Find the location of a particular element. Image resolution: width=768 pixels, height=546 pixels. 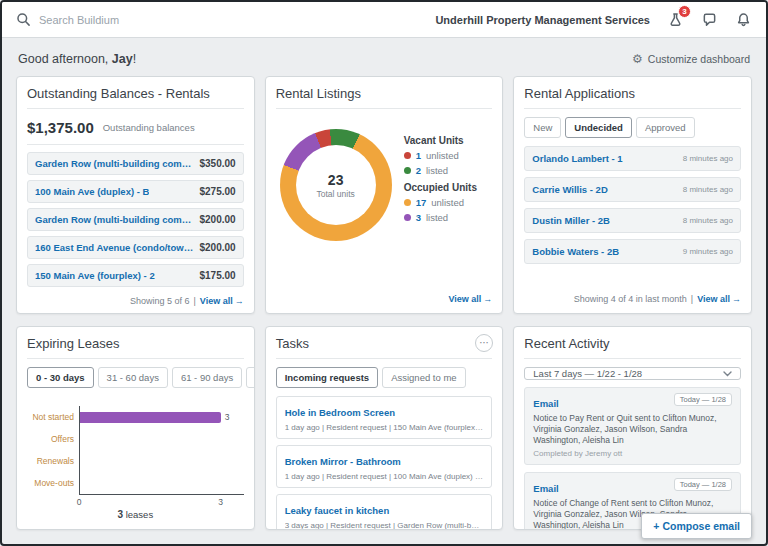

gear-icon: ⚙ is located at coordinates (638, 59).